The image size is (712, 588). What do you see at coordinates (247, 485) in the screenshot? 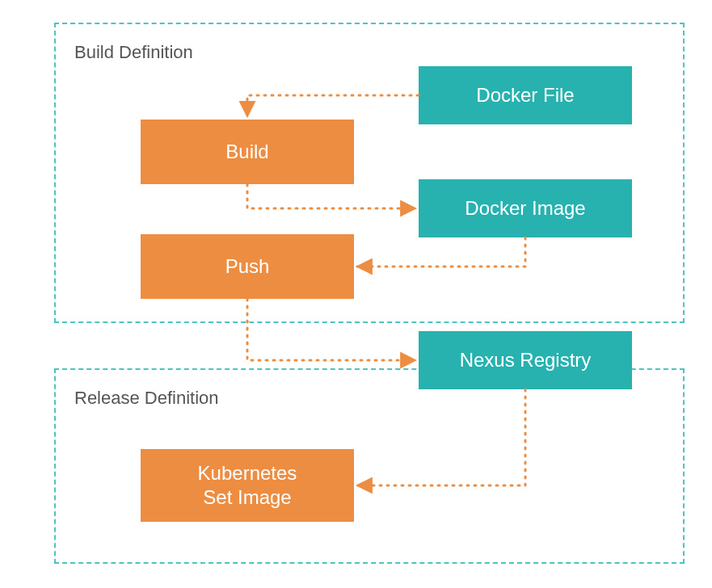
I see `node-kubernetes-set-image: Kubernetes Set Image` at bounding box center [247, 485].